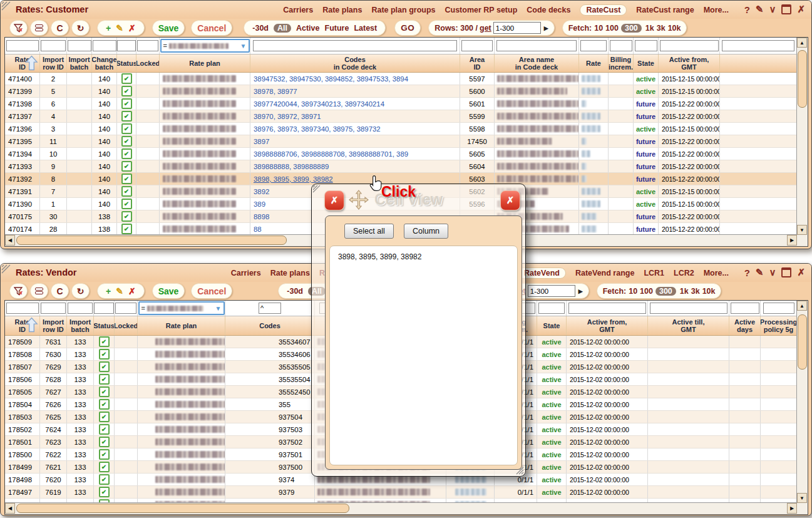  What do you see at coordinates (403, 10) in the screenshot?
I see `menu-item-rate-plan-groups: Rate plan groups` at bounding box center [403, 10].